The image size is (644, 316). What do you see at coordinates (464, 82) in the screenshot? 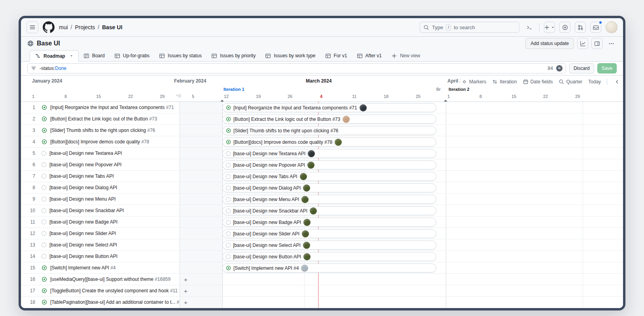
I see `markers-icon` at bounding box center [464, 82].